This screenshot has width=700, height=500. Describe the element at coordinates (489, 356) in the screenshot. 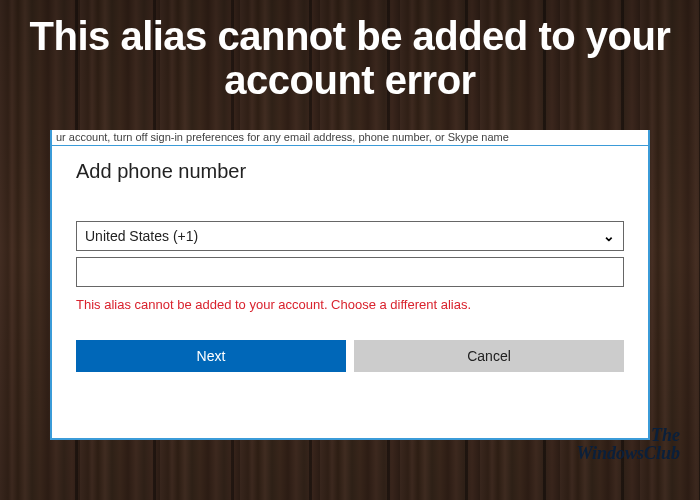

I see `cancel-button: Cancel` at that location.